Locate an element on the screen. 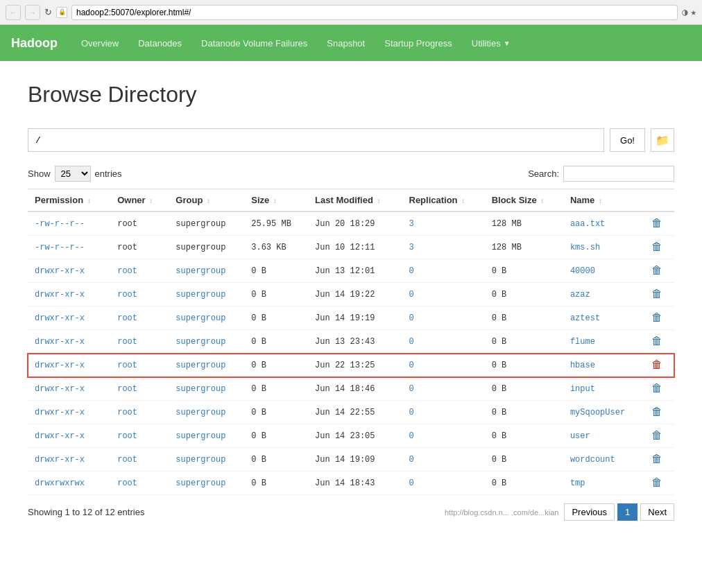 The width and height of the screenshot is (702, 588). file-link: kms.sh is located at coordinates (585, 248).